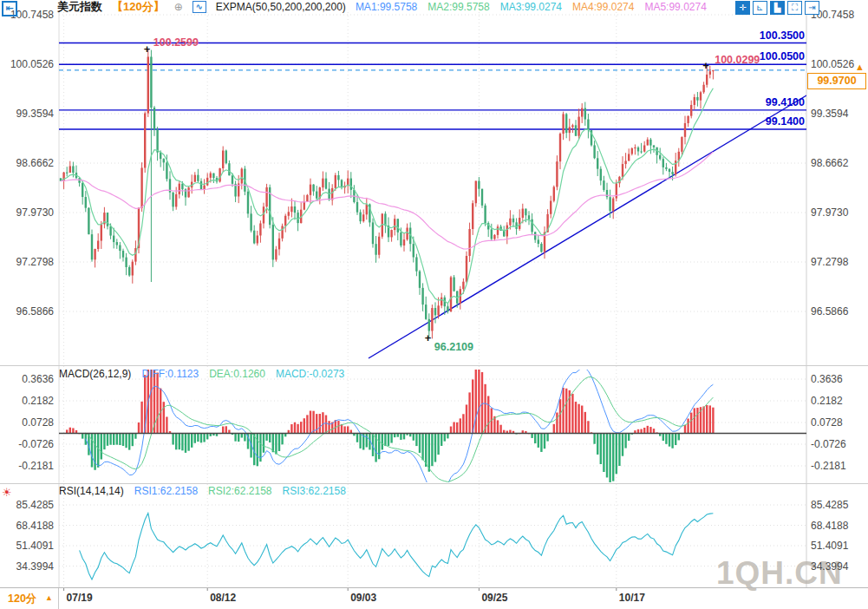  I want to click on log-scale-icon: ▙, so click(777, 8).